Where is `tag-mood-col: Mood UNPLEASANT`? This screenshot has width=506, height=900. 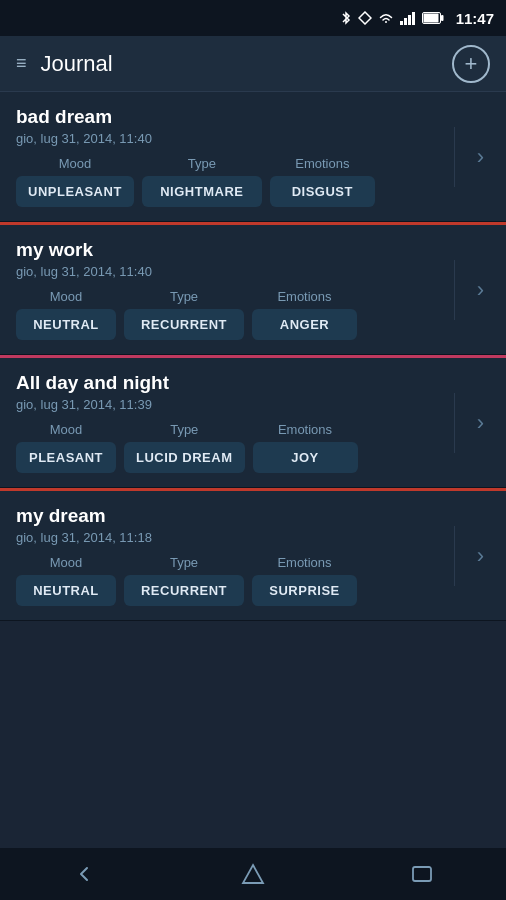 tag-mood-col: Mood UNPLEASANT is located at coordinates (75, 182).